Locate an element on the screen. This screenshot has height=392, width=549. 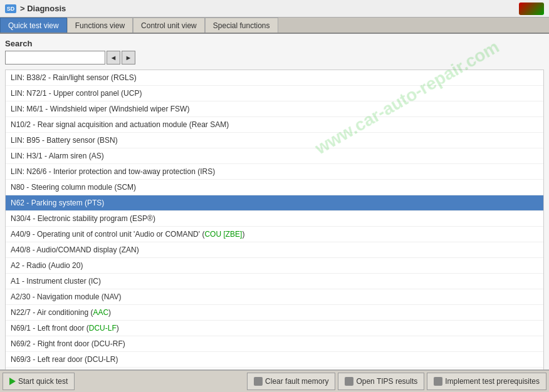
clear-icon is located at coordinates (258, 381).